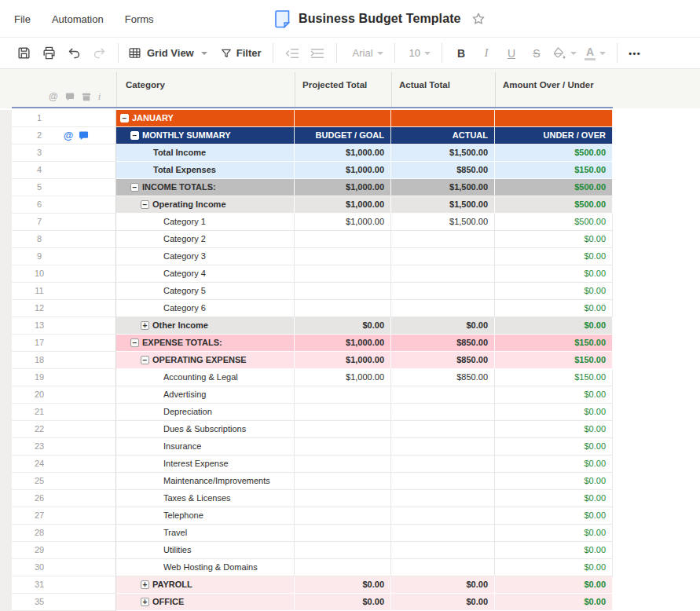 The height and width of the screenshot is (611, 700). Describe the element at coordinates (64, 136) in the screenshot. I see `row-number-cell: 2@` at that location.